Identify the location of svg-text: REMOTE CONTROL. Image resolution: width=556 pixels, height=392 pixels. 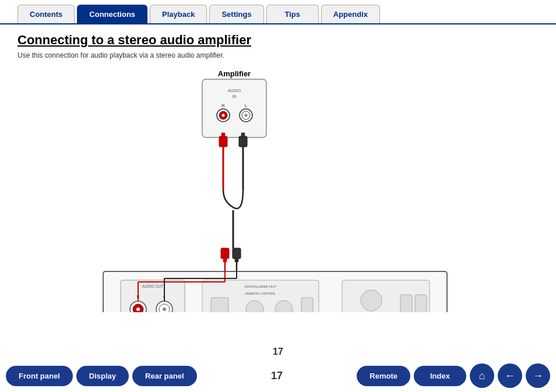
(261, 294).